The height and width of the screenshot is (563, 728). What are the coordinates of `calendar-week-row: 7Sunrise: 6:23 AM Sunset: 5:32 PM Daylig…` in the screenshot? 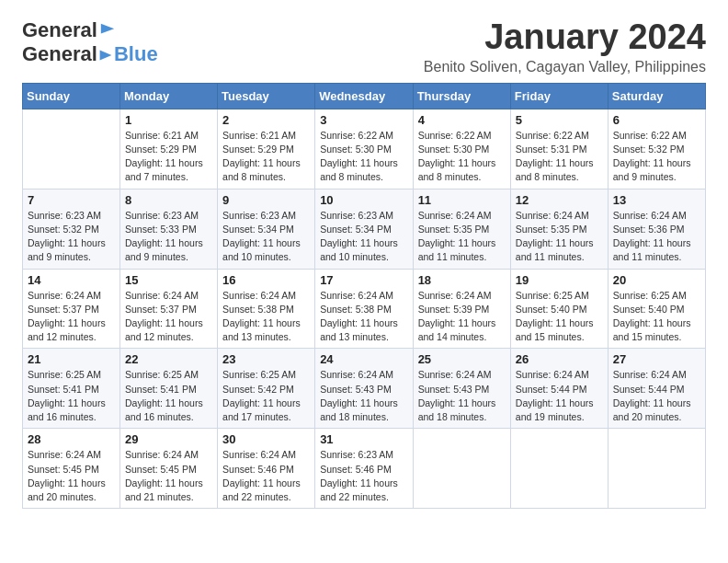 It's located at (364, 228).